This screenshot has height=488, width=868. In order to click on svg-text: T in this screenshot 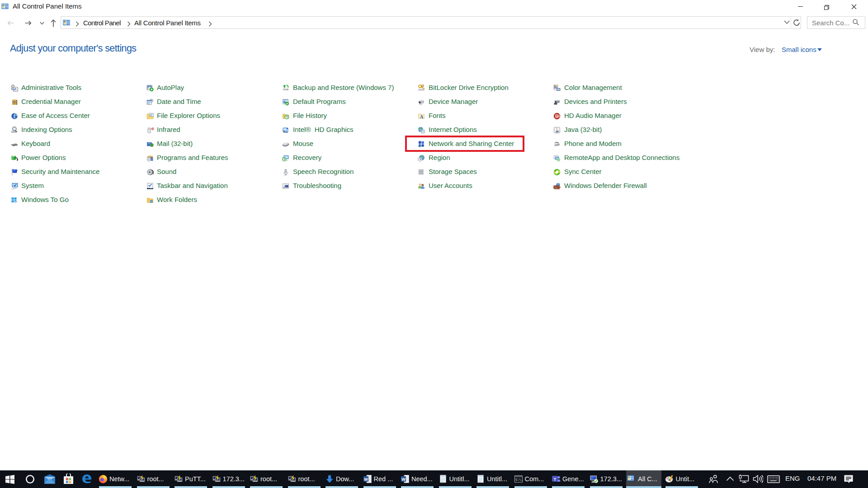, I will do `click(555, 479)`.